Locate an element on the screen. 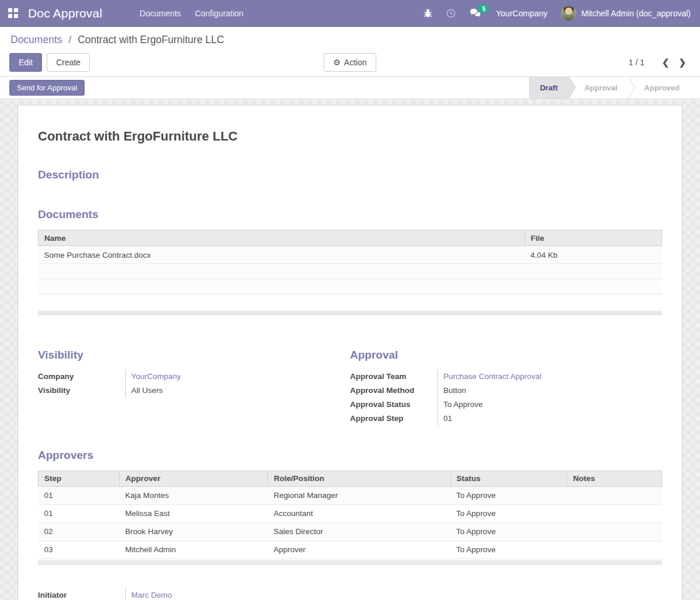 This screenshot has width=700, height=600. status-steps: Draft Approval Approved is located at coordinates (610, 87).